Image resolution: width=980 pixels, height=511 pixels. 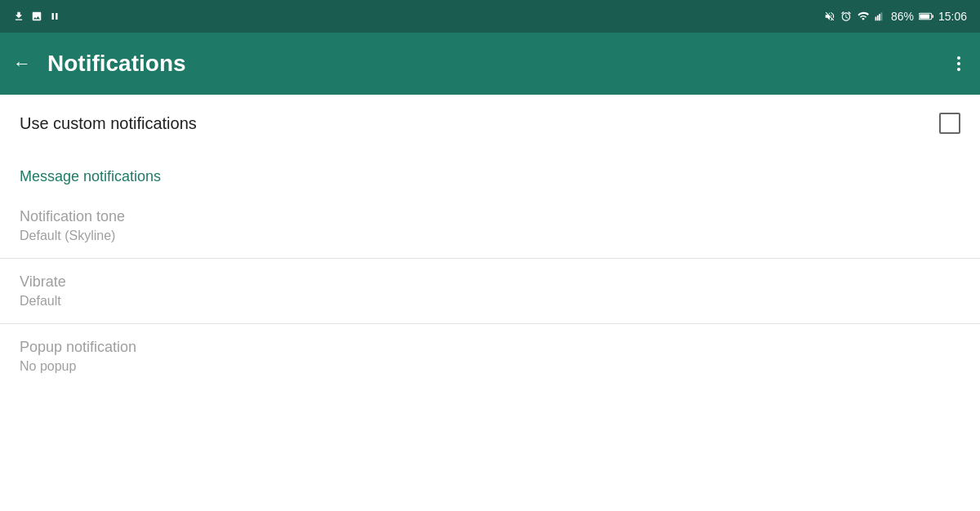 What do you see at coordinates (490, 226) in the screenshot?
I see `notification-tone-item: Notification tone Default (Skyline)` at bounding box center [490, 226].